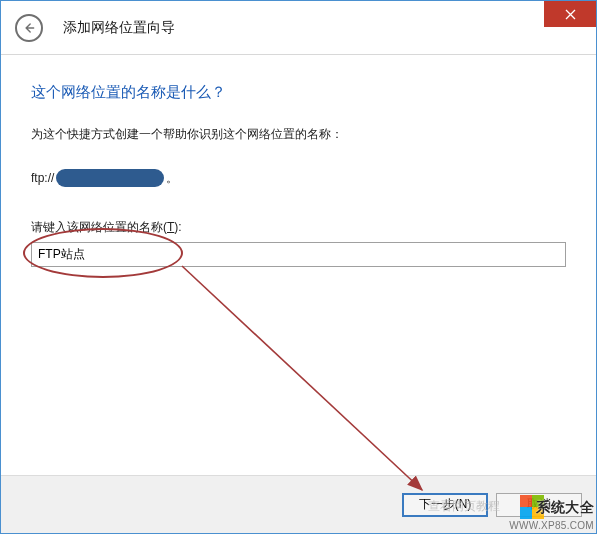 Image resolution: width=600 pixels, height=537 pixels. Describe the element at coordinates (298, 28) in the screenshot. I see `wizard-titlebar: 添加网络位置向导` at that location.